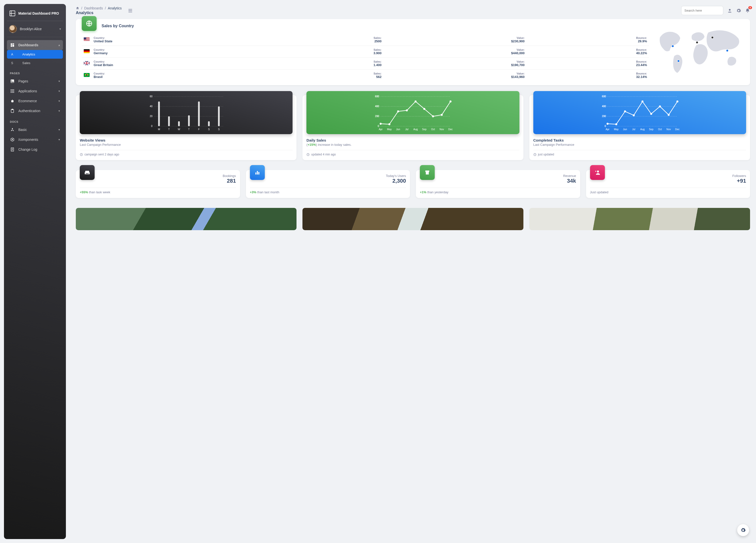 This screenshot has height=543, width=756. I want to click on sales-by-country-card: Sales by Country Country:United State Sa…, so click(413, 52).